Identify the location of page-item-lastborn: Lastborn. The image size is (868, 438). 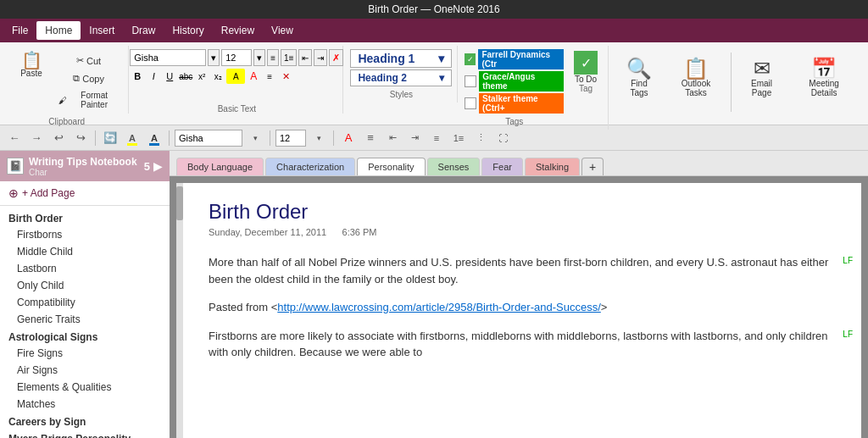
(85, 269).